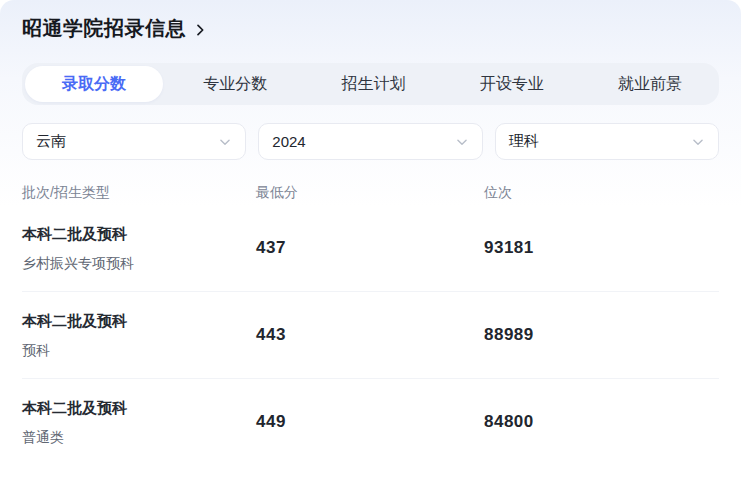 This screenshot has height=494, width=741. What do you see at coordinates (373, 84) in the screenshot?
I see `tab-enrollment-plan: 招生计划` at bounding box center [373, 84].